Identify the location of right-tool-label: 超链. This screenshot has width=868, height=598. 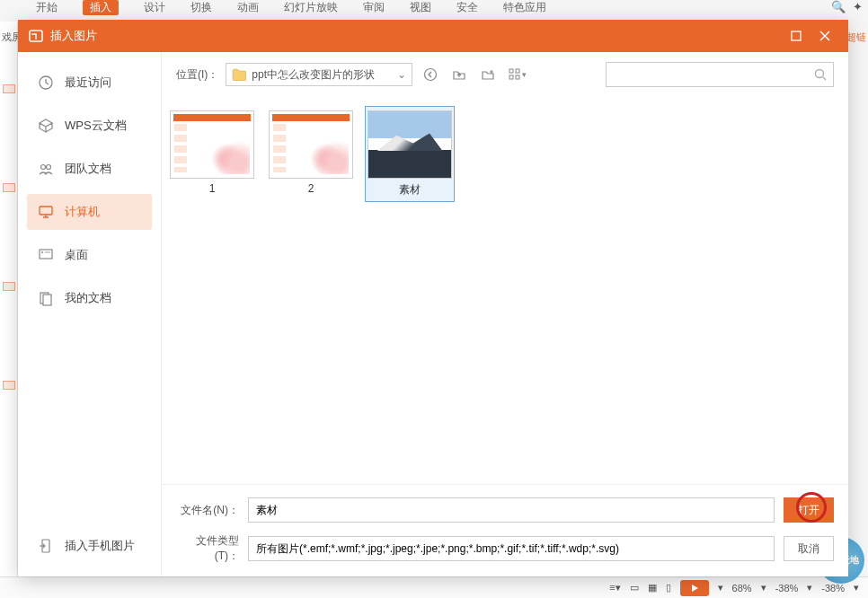
(856, 38).